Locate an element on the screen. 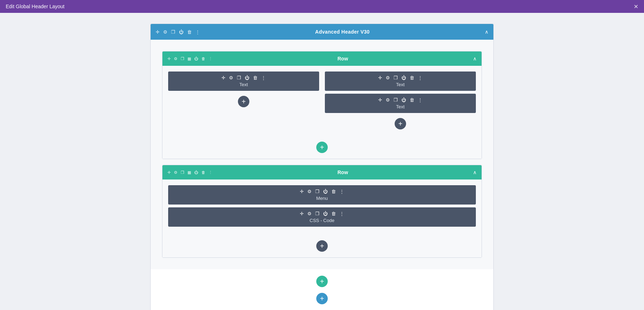 The width and height of the screenshot is (644, 310). add-module-row1-col2-button: + is located at coordinates (400, 124).